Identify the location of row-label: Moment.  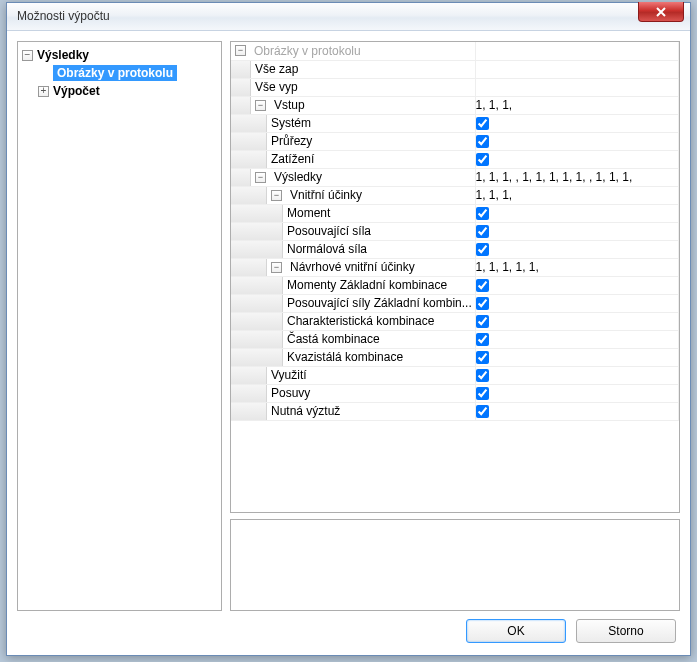
(306, 213).